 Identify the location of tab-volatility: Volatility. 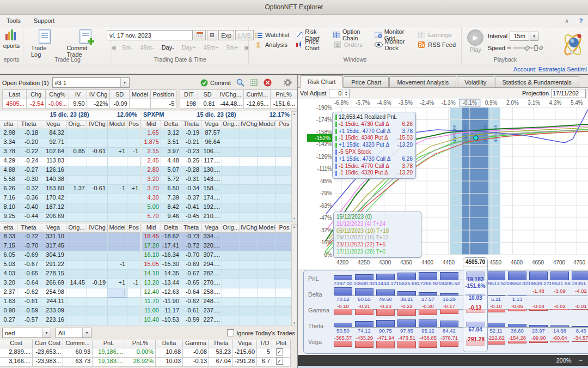
(475, 82).